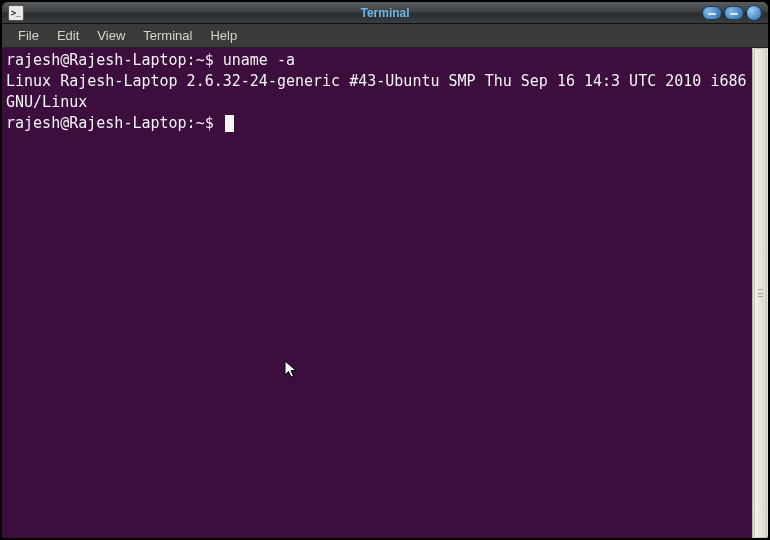 The image size is (770, 540). Describe the element at coordinates (732, 13) in the screenshot. I see `window-controls` at that location.